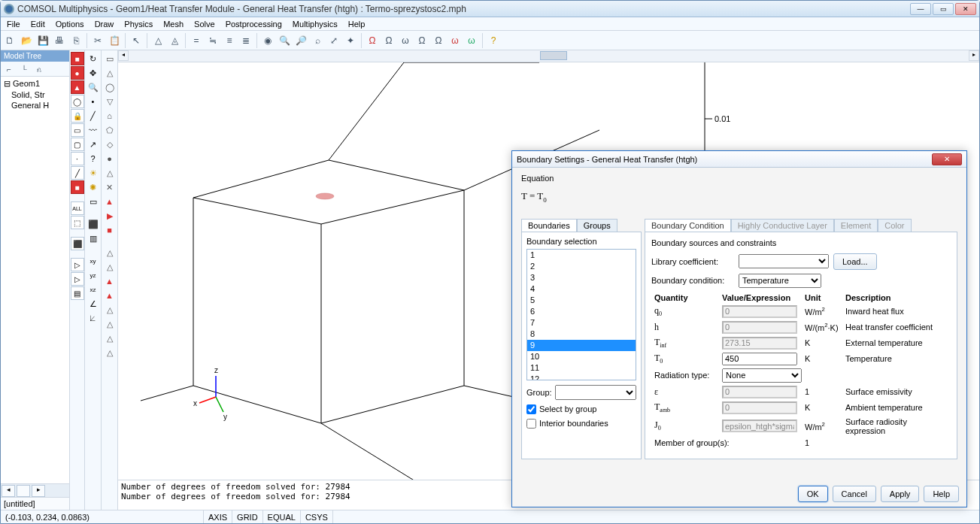  I want to click on list-item-selected: 9, so click(581, 346).